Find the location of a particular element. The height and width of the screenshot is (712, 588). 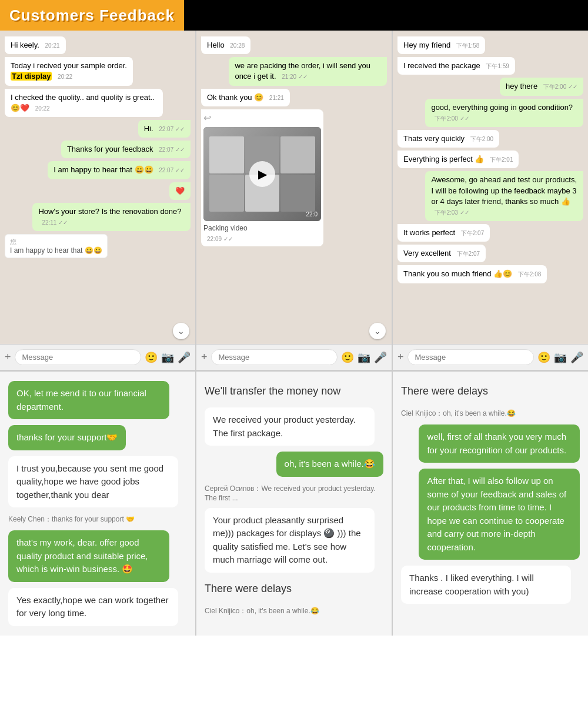

reply-icon: ↩ is located at coordinates (207, 118).